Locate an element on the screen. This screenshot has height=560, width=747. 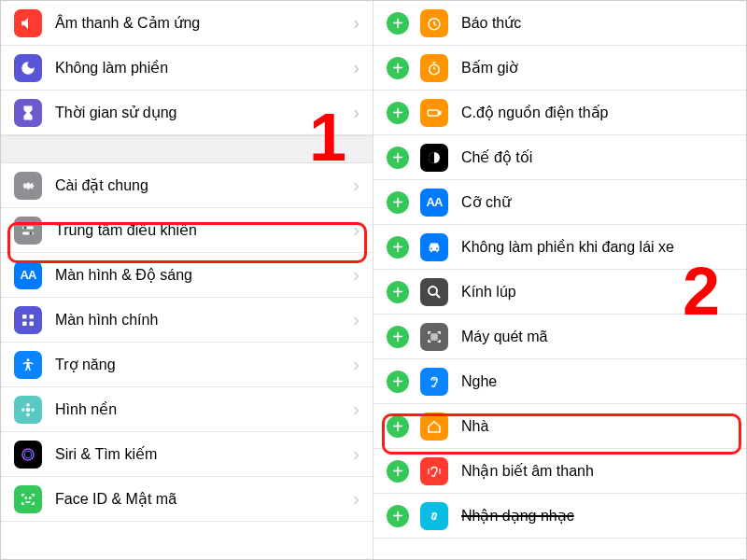
hourglass-icon is located at coordinates (28, 113).